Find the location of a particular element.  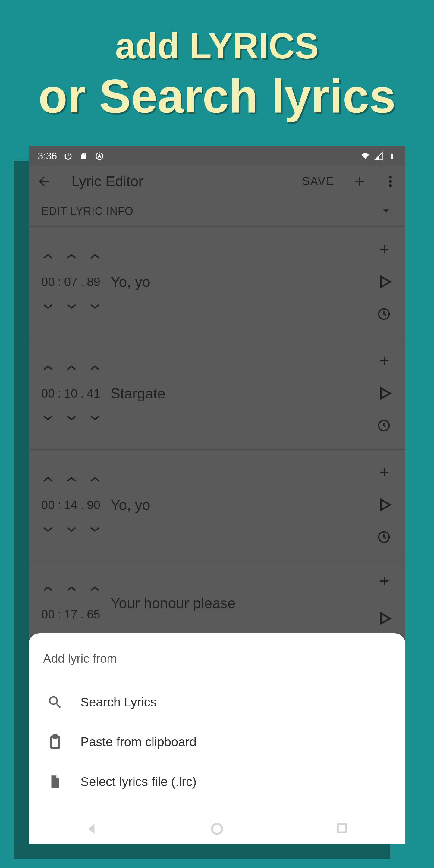

lyric-row: 00: 10. 41 Stargate is located at coordinates (217, 394).